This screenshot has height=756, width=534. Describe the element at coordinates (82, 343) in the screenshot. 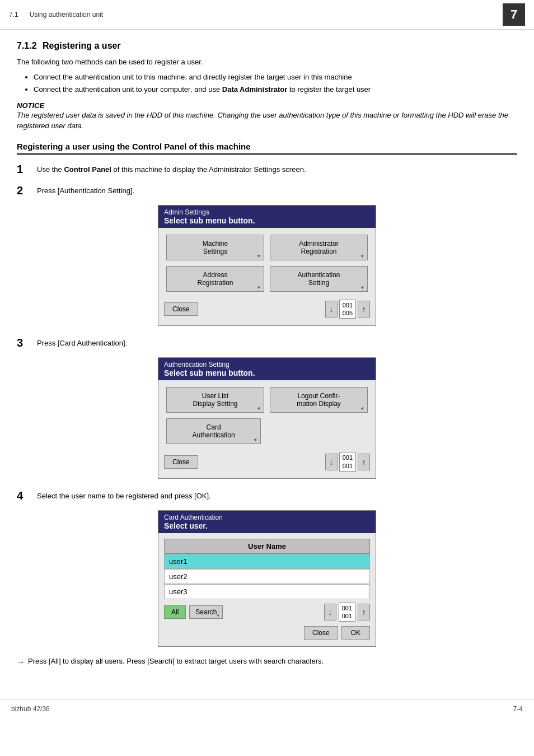

I see `step-3-text: Press [Card Authentication].` at that location.